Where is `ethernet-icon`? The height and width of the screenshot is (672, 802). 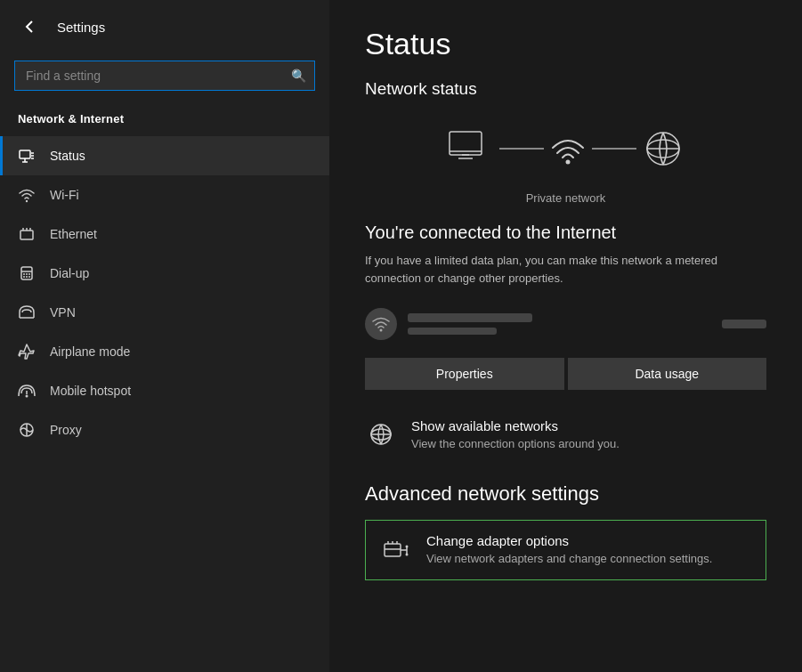
ethernet-icon is located at coordinates (27, 234).